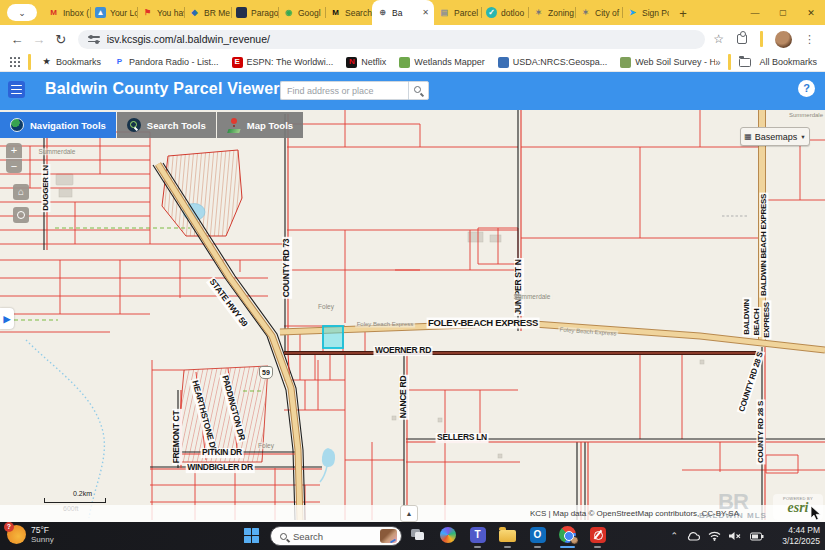 This screenshot has width=825, height=550. I want to click on outlook-button: O, so click(538, 534).